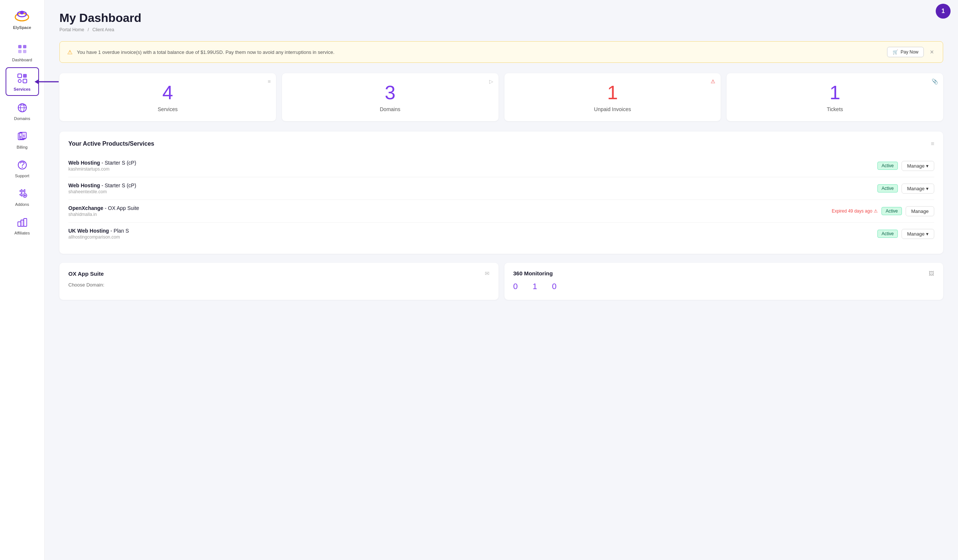  What do you see at coordinates (612, 109) in the screenshot?
I see `stat-label-invoices: Unpaid Invoices` at bounding box center [612, 109].